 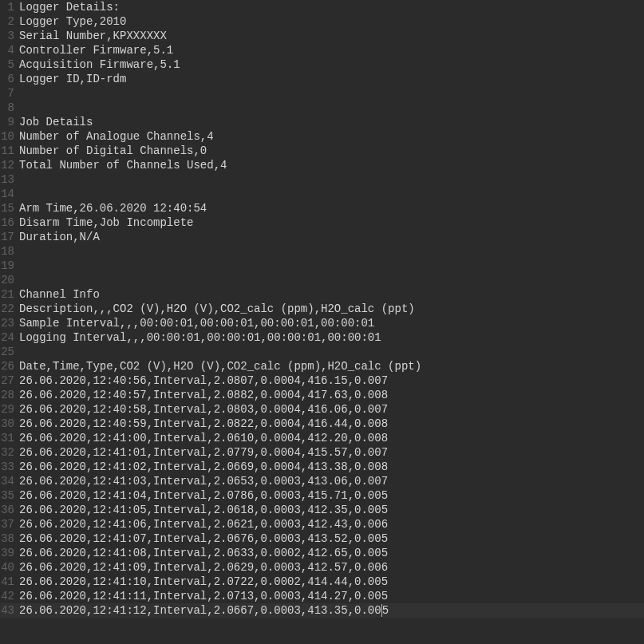 I want to click on line-content: Number of Digital Channels,0, so click(x=113, y=151).